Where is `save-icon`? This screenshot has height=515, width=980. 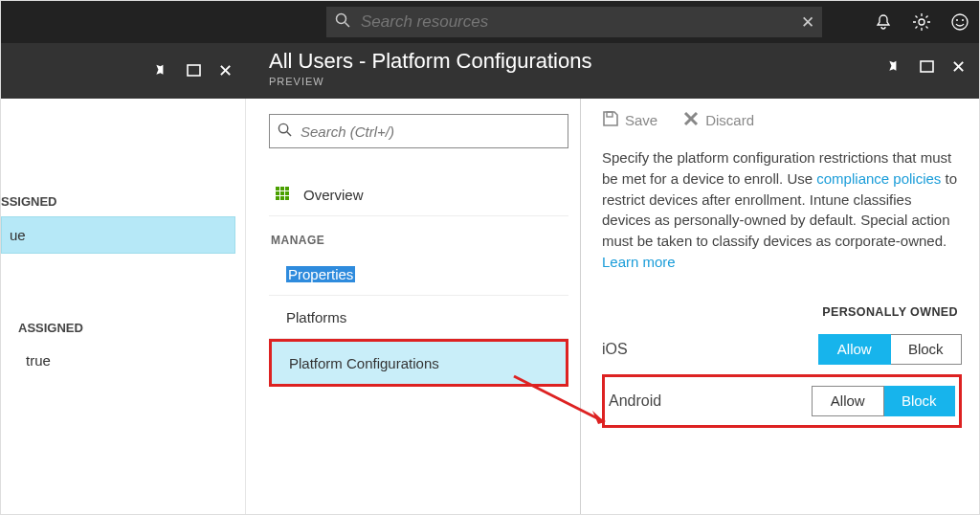 save-icon is located at coordinates (611, 121).